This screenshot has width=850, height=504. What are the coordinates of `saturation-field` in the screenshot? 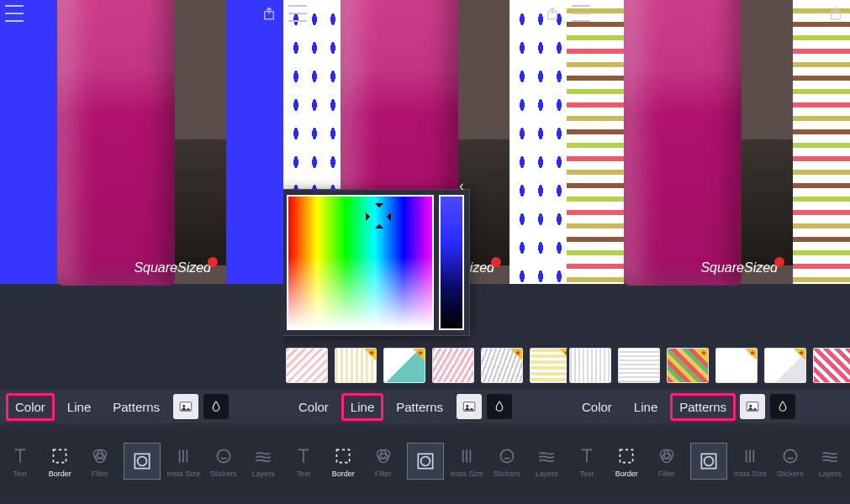 It's located at (360, 262).